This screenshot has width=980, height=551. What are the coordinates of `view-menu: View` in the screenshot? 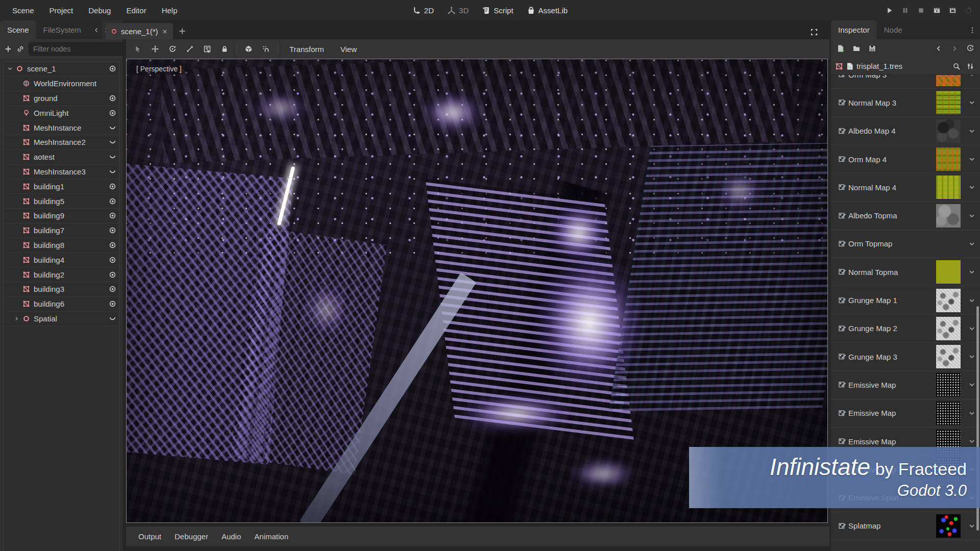 It's located at (349, 49).